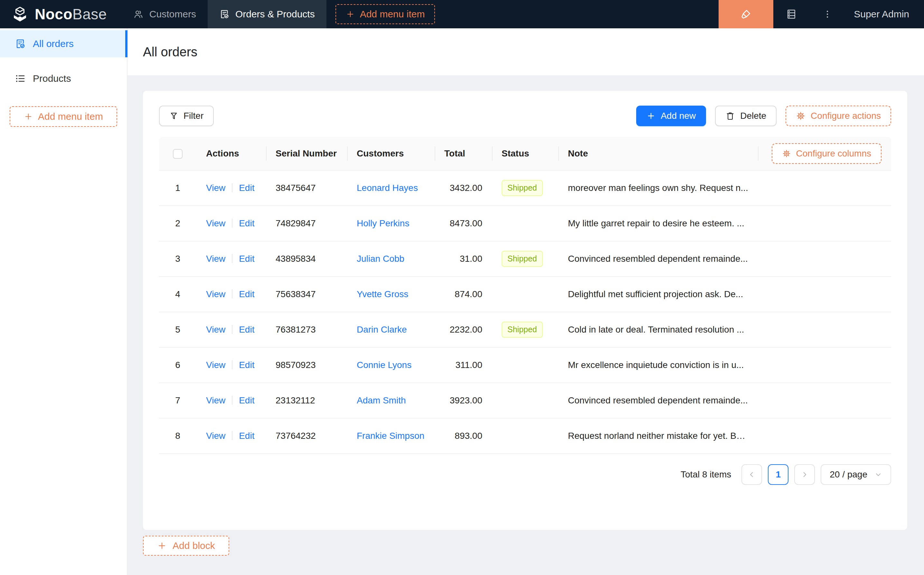 This screenshot has height=575, width=924. I want to click on table-row: 5 ViewEdit 76381273 Darin Clarke 2232.00…, so click(525, 329).